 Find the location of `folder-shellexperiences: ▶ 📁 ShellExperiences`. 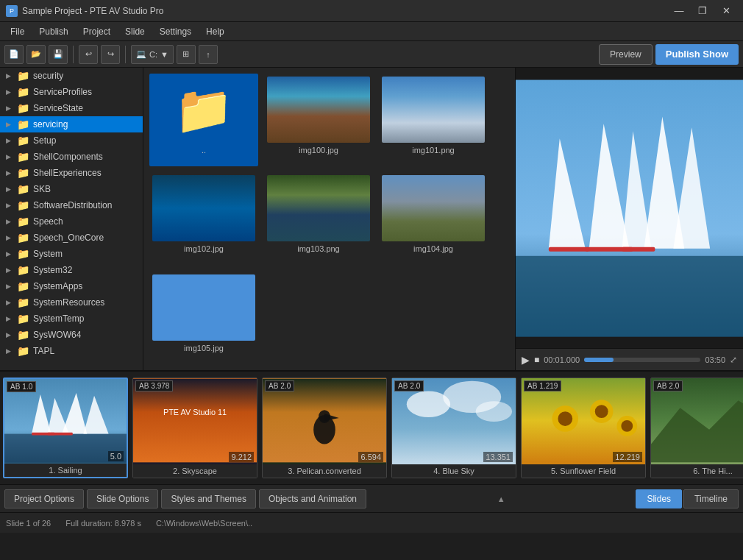

folder-shellexperiences: ▶ 📁 ShellExperiences is located at coordinates (71, 173).